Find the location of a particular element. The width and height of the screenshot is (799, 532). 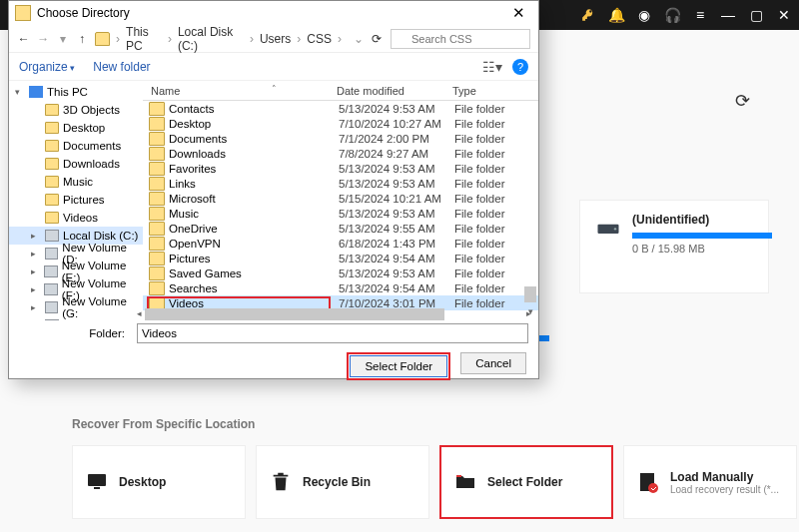

card-label: Load Manually is located at coordinates (725, 477).